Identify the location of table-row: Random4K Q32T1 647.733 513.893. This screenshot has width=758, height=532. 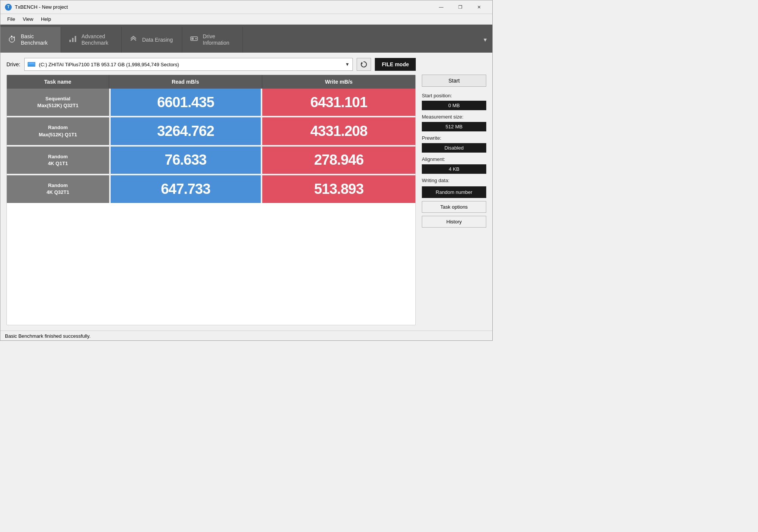
(211, 189).